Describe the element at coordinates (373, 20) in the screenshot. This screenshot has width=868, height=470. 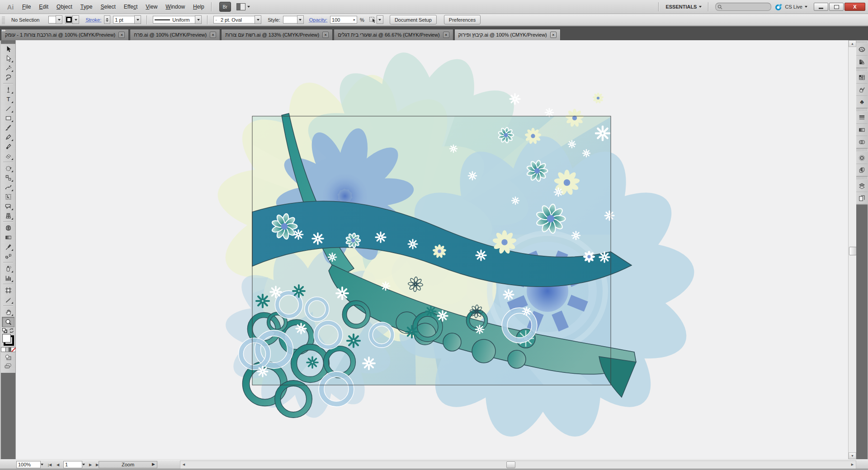
I see `isolate-selection-icon` at that location.